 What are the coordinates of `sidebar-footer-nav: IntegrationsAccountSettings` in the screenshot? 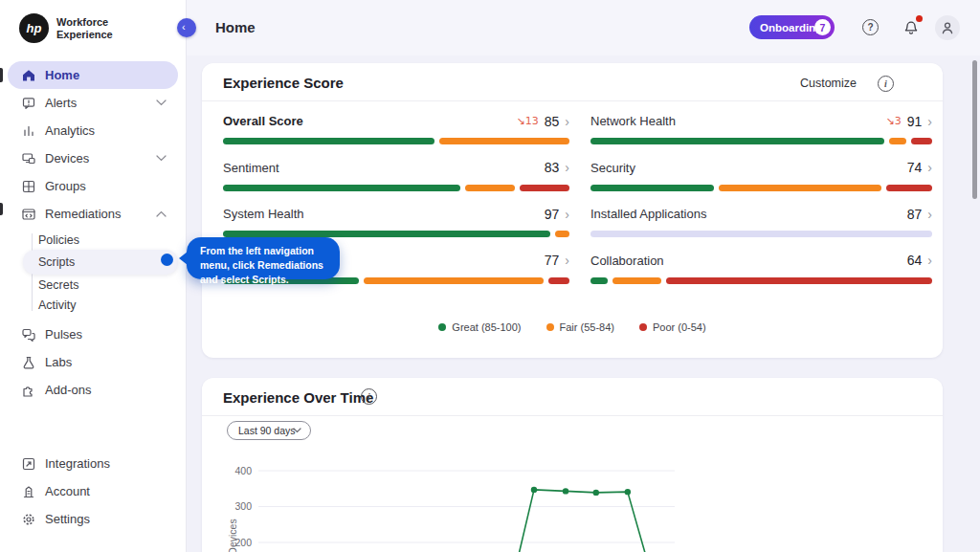 It's located at (93, 492).